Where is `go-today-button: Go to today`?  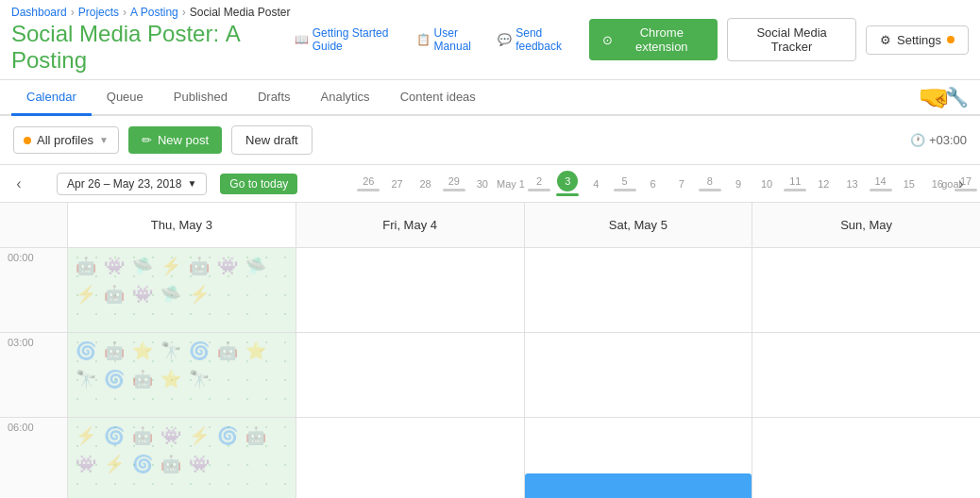 go-today-button: Go to today is located at coordinates (259, 184).